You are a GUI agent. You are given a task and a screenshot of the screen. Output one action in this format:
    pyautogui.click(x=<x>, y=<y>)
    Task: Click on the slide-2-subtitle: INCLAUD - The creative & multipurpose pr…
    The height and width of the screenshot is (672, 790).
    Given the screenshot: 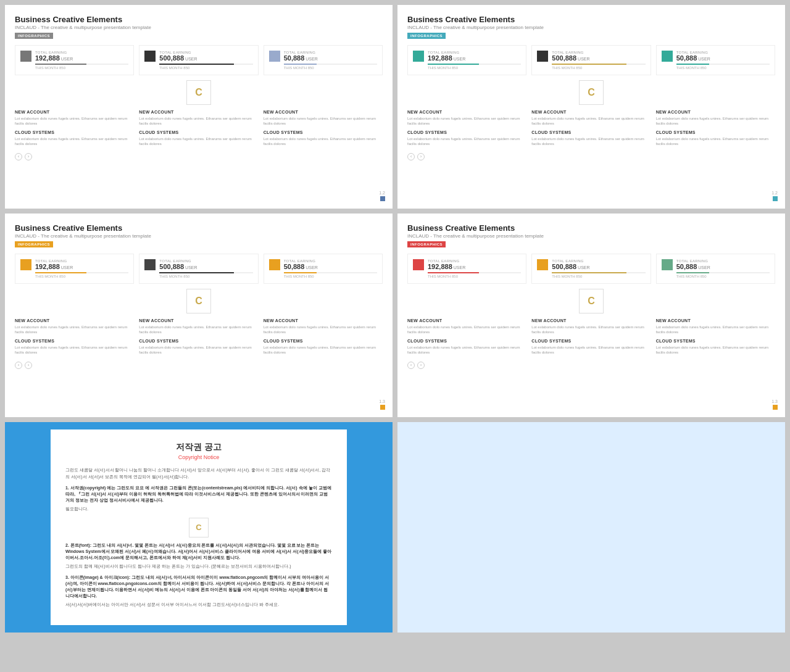 What is the action you would take?
    pyautogui.click(x=591, y=27)
    